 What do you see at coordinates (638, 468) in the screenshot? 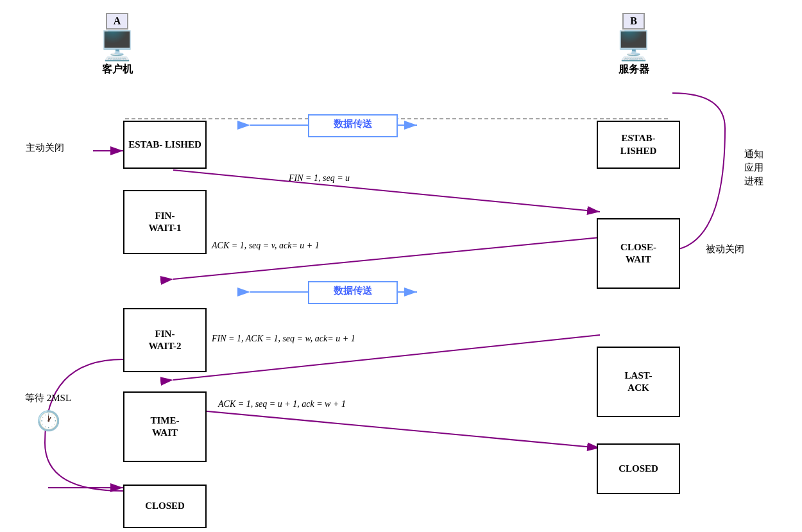
I see `server-closed: CLOSED` at bounding box center [638, 468].